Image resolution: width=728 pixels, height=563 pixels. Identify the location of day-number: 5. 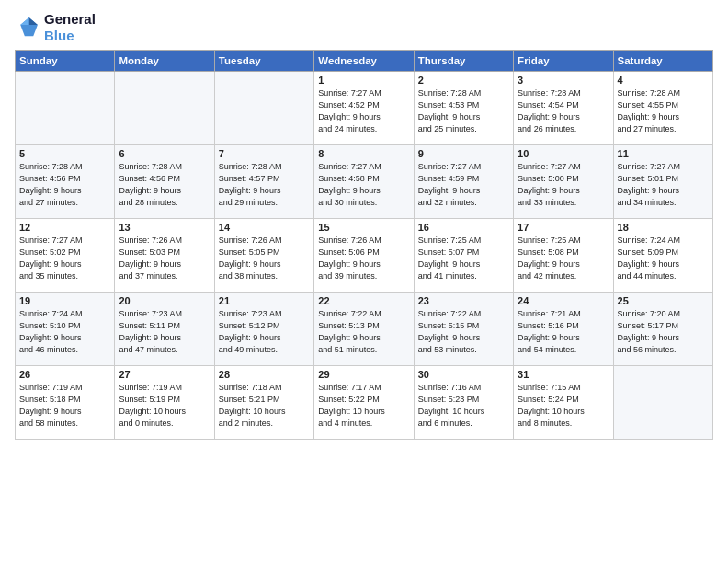
(64, 154).